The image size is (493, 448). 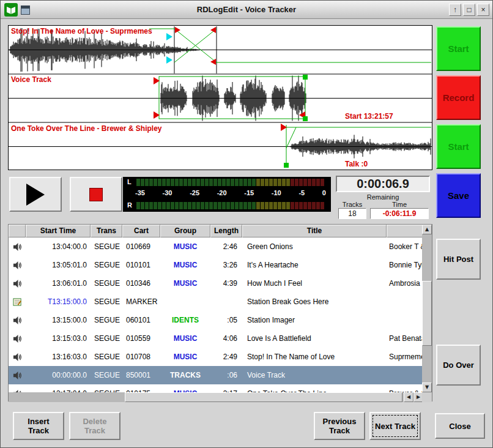 I want to click on record-button: Record, so click(x=459, y=98).